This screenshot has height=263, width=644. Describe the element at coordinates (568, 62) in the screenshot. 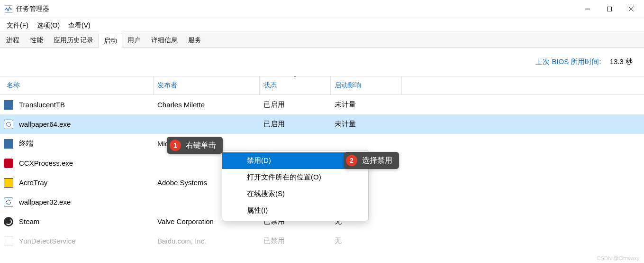

I see `bios-time-label: 上次 BIOS 所用时间:` at that location.